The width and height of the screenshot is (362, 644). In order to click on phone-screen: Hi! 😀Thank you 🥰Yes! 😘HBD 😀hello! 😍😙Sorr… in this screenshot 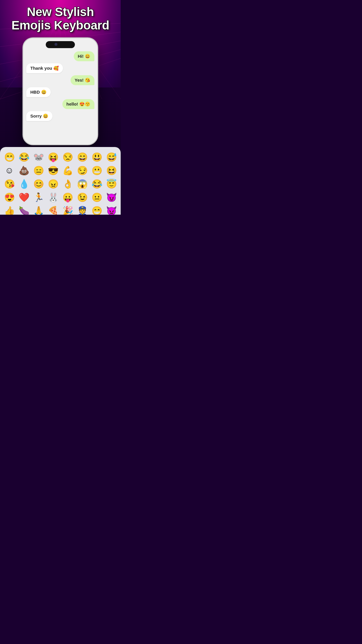, I will do `click(60, 91)`.